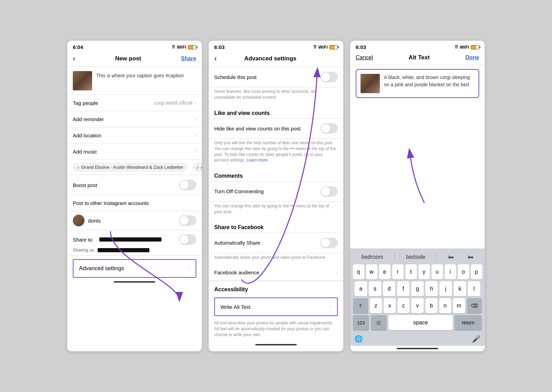  Describe the element at coordinates (197, 167) in the screenshot. I see `music-chip-2: ♪ Atlan…` at that location.